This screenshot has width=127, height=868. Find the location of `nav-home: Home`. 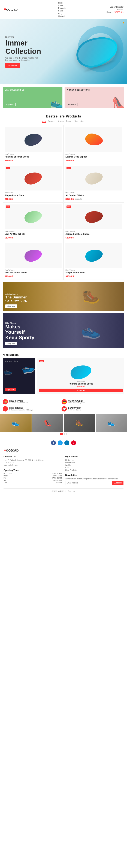

nav-home: Home is located at coordinates (62, 3).